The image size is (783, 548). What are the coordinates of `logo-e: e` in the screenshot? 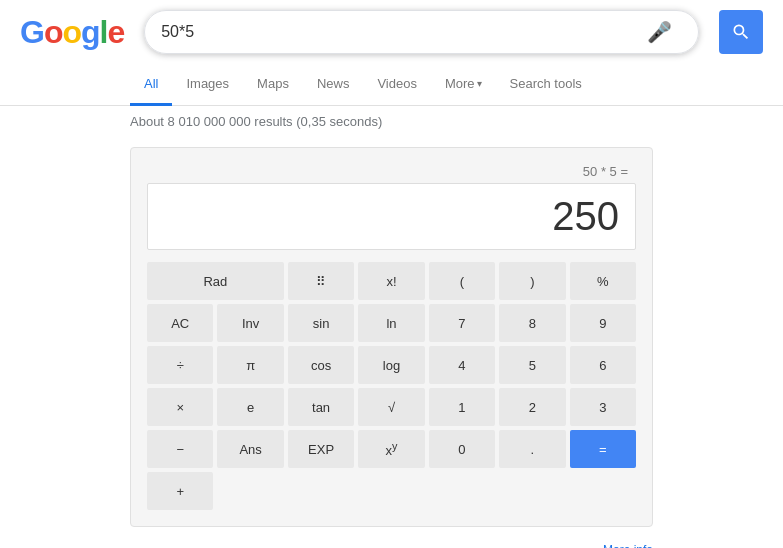 It's located at (116, 32).